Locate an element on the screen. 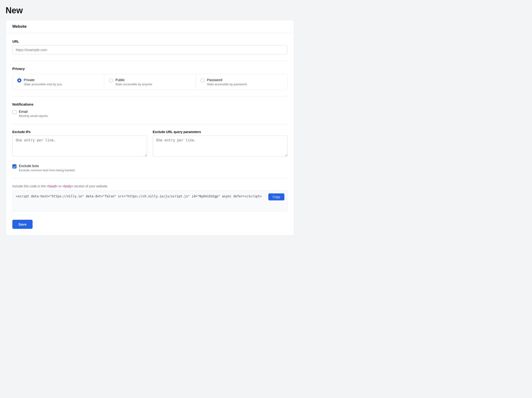  notifications-section: Notifications Email Monthly email report… is located at coordinates (150, 110).